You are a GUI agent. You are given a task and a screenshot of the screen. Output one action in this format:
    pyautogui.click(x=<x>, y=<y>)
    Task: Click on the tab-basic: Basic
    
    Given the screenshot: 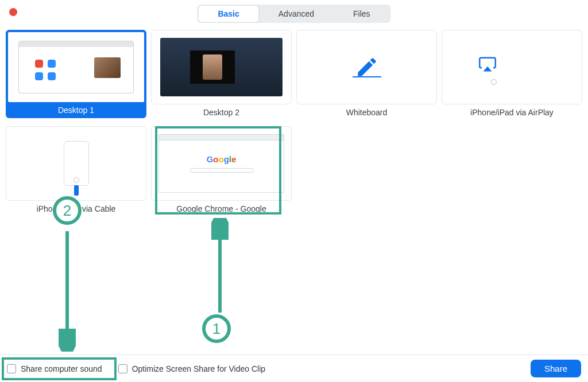 What is the action you would take?
    pyautogui.click(x=229, y=14)
    